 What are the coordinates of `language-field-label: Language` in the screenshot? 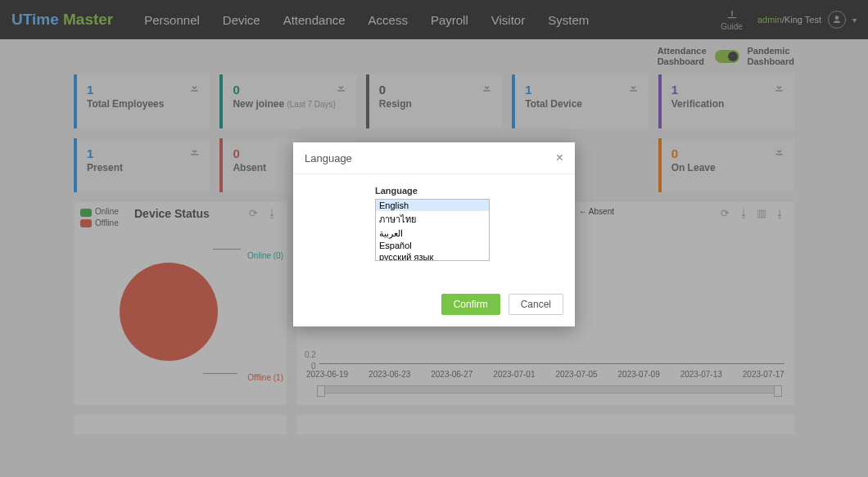 It's located at (469, 191).